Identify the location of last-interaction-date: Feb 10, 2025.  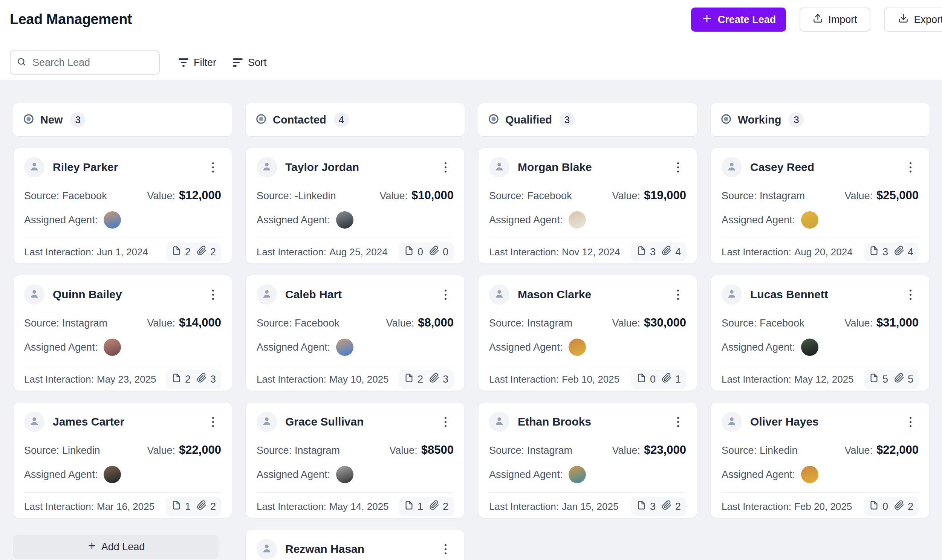
(590, 379).